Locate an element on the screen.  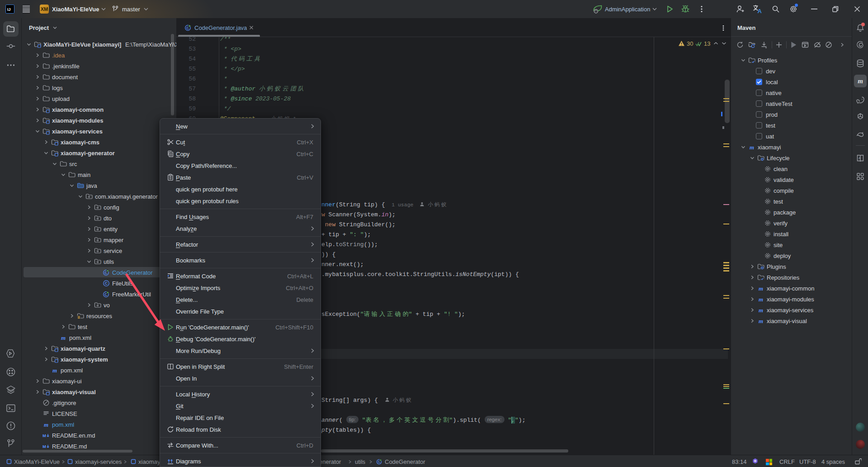
svg-text: IJ is located at coordinates (9, 10).